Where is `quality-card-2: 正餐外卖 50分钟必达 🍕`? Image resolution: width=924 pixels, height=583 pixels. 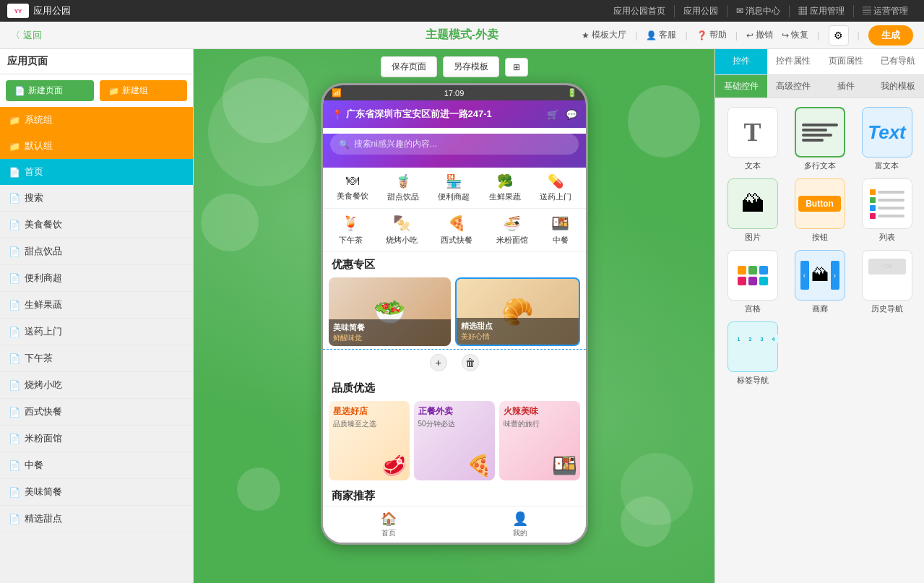
quality-card-2: 正餐外卖 50分钟必达 🍕 is located at coordinates (454, 441).